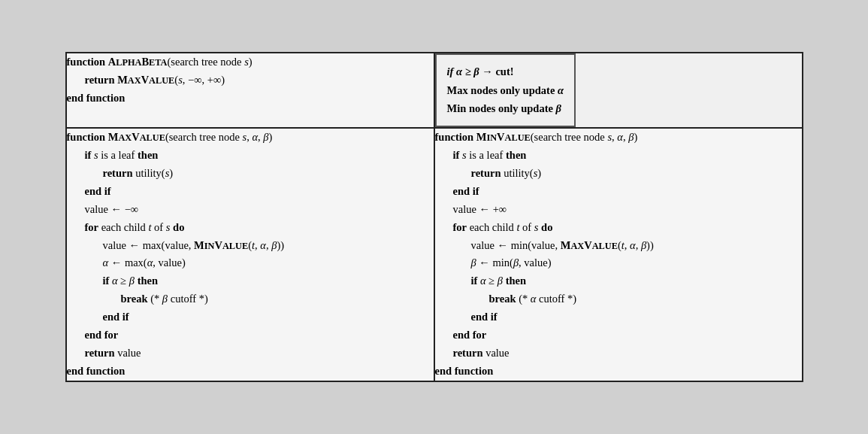 The width and height of the screenshot is (868, 434). What do you see at coordinates (147, 281) in the screenshot?
I see `then-kw-2: then` at bounding box center [147, 281].